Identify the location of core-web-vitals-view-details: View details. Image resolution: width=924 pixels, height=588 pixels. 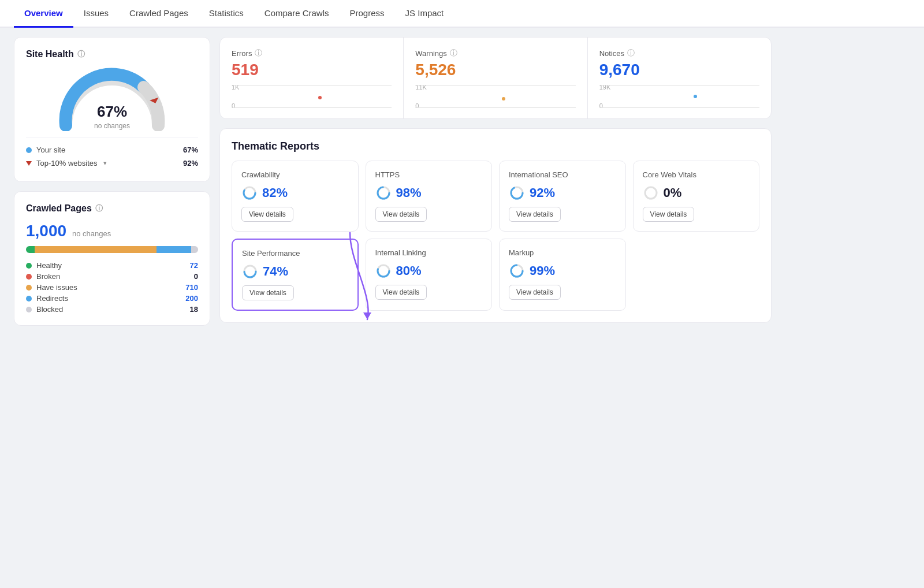
(669, 214).